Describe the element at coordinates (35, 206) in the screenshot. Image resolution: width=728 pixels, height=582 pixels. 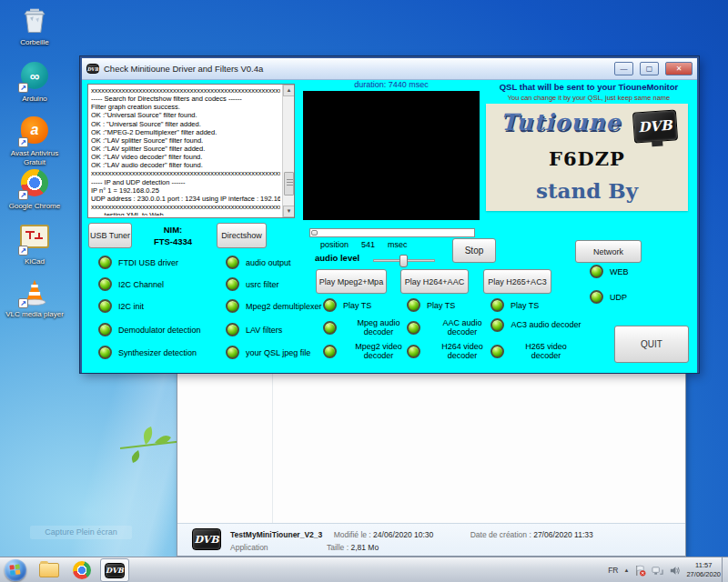
I see `desktop-icon-label: Google Chrome` at that location.